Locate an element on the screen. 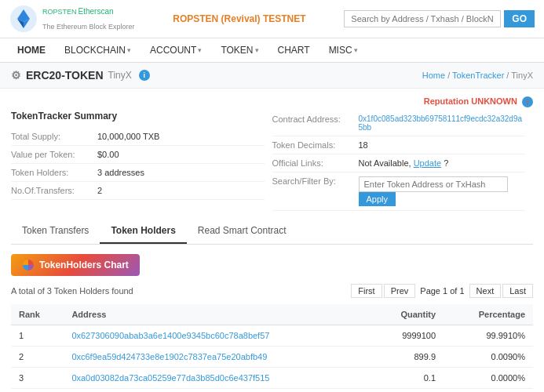 The height and width of the screenshot is (392, 544). tab-read-smart-contract: Read Smart Contract is located at coordinates (242, 231).